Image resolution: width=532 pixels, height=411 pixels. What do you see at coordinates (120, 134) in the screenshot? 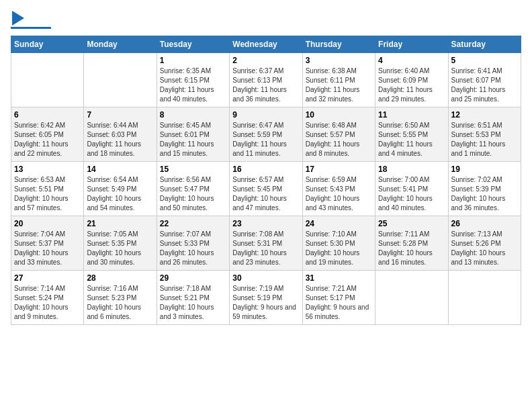
I see `calendar-cell: 7Sunrise: 6:44 AMSunset: 6:03 PMDaylight…` at bounding box center [120, 134].